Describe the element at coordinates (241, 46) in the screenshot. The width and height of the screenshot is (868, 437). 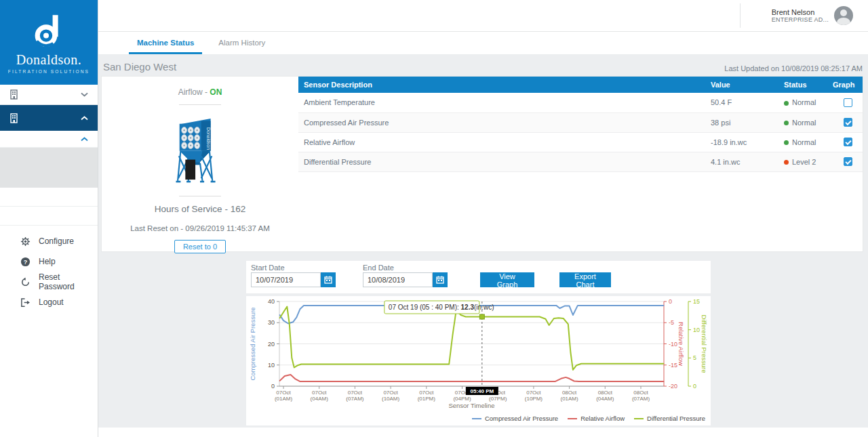
I see `tab-alarm-history: Alarm History` at that location.